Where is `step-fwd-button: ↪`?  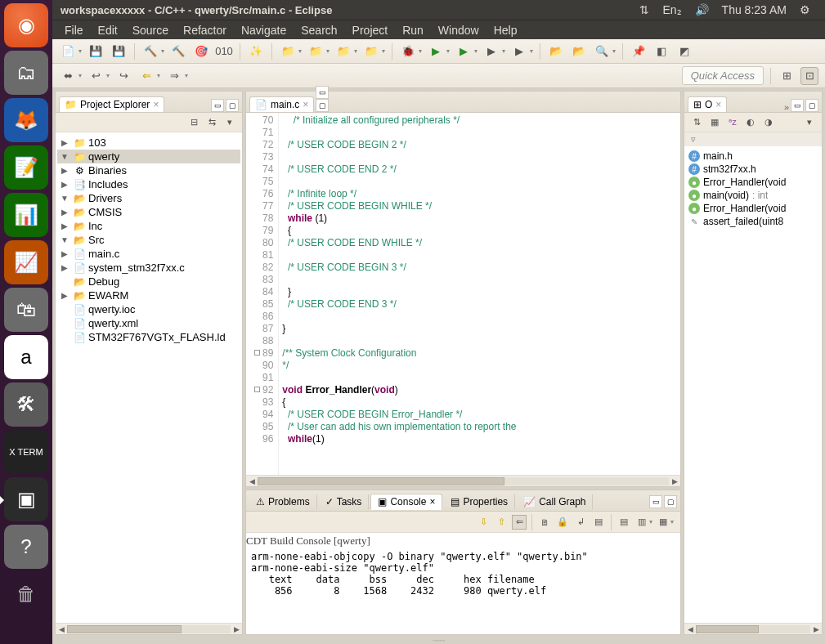 step-fwd-button: ↪ is located at coordinates (123, 76).